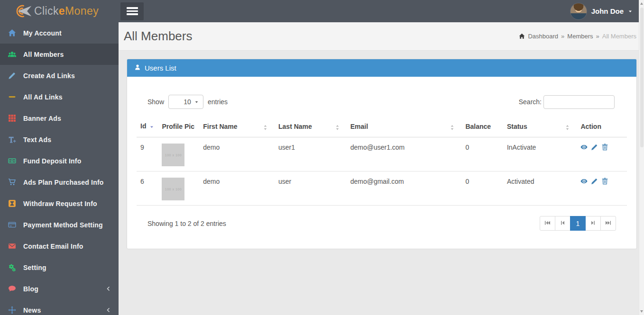  I want to click on hamburger-button, so click(132, 11).